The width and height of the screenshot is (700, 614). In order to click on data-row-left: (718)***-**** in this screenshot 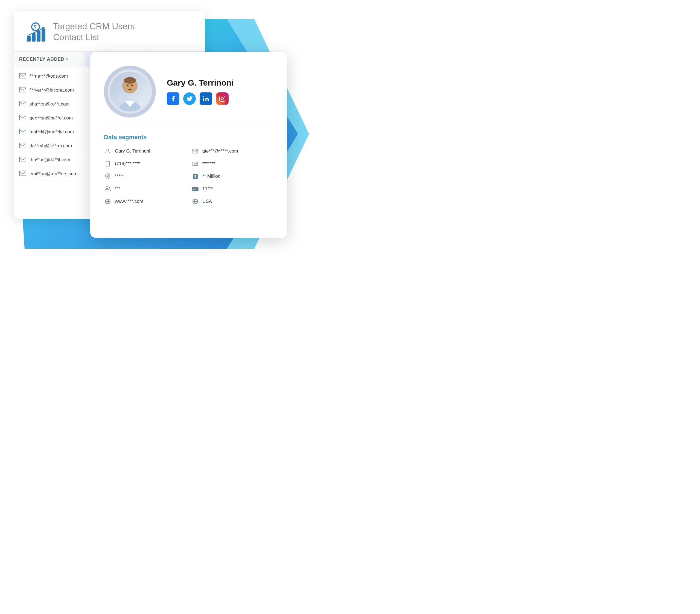, I will do `click(145, 164)`.